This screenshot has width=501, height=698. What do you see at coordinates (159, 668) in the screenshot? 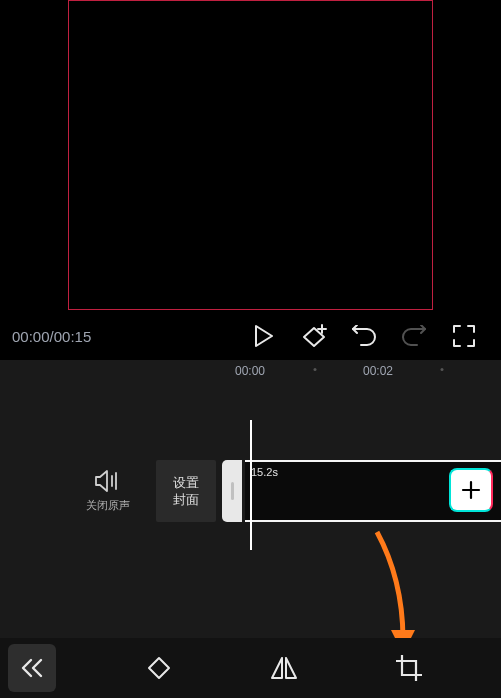
I see `rotate-icon` at bounding box center [159, 668].